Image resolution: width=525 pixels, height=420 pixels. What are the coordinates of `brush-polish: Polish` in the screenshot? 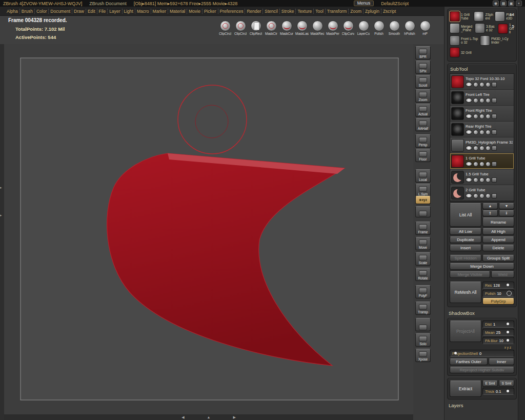 It's located at (379, 28).